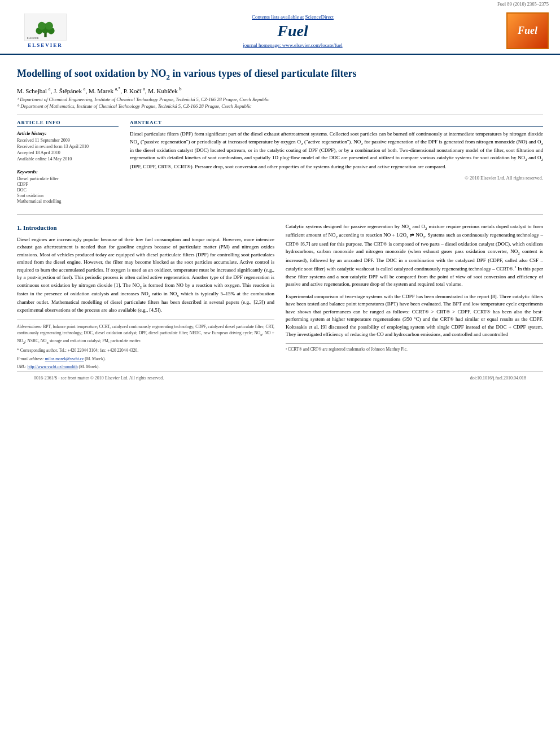 The height and width of the screenshot is (747, 560). I want to click on received-date: Received 11 September 2009, so click(68, 140).